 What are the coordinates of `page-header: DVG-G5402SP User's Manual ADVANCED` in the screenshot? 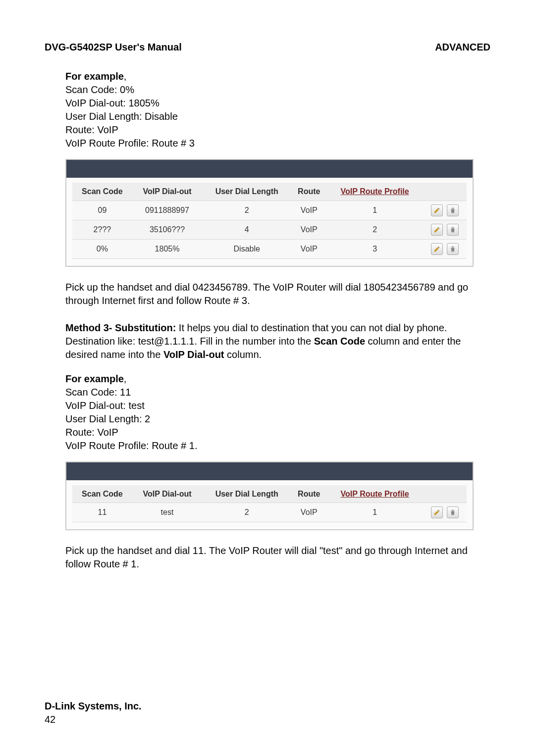 It's located at (268, 48).